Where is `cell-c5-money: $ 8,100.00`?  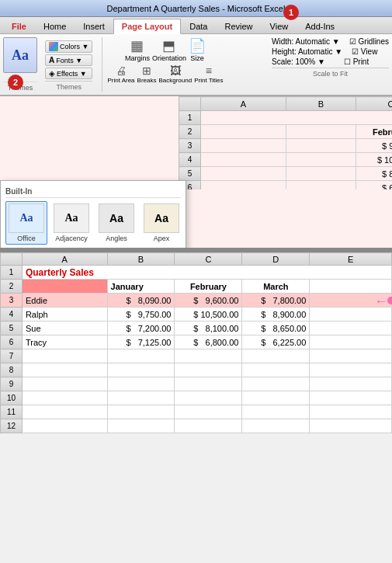
cell-c5-money: $ 8,100.00 is located at coordinates (208, 328).